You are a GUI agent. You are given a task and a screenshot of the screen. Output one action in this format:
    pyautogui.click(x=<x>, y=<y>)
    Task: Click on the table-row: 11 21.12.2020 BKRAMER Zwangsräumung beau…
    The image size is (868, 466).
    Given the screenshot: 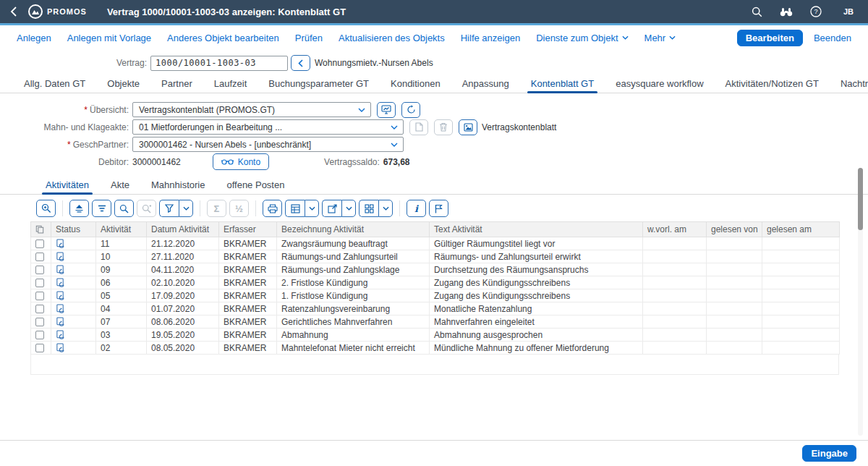 What is the action you would take?
    pyautogui.click(x=435, y=244)
    